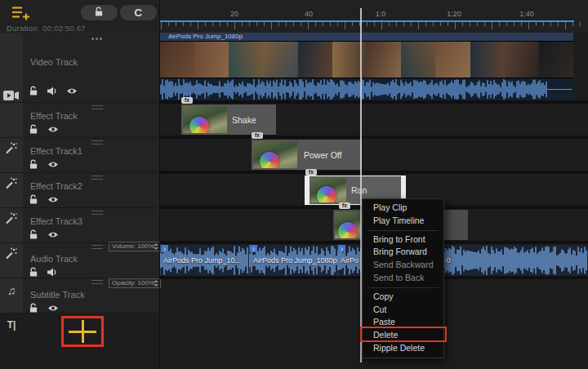 The image size is (588, 369). What do you see at coordinates (93, 39) in the screenshot?
I see `track-menu-handle-icon` at bounding box center [93, 39].